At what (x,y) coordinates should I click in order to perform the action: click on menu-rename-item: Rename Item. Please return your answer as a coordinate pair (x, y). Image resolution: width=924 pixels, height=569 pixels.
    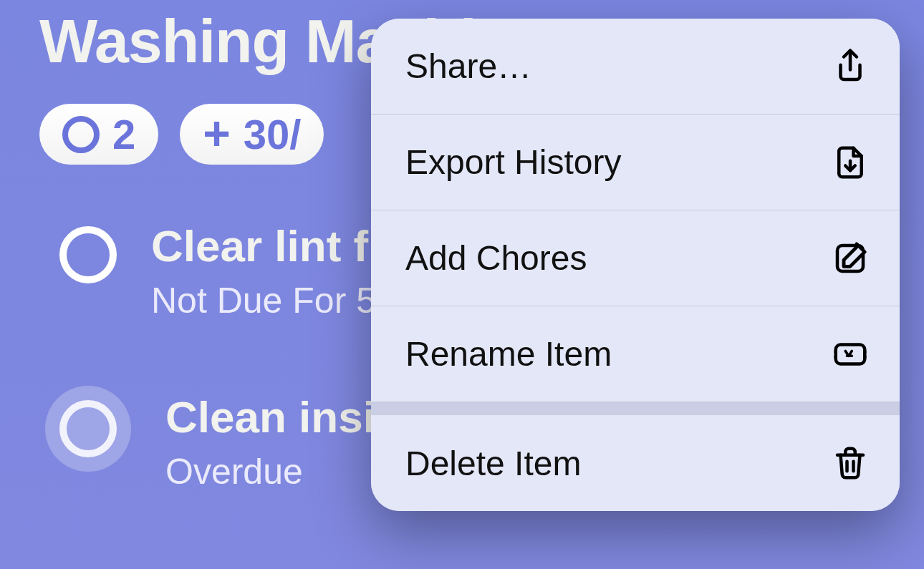
    Looking at the image, I should click on (635, 354).